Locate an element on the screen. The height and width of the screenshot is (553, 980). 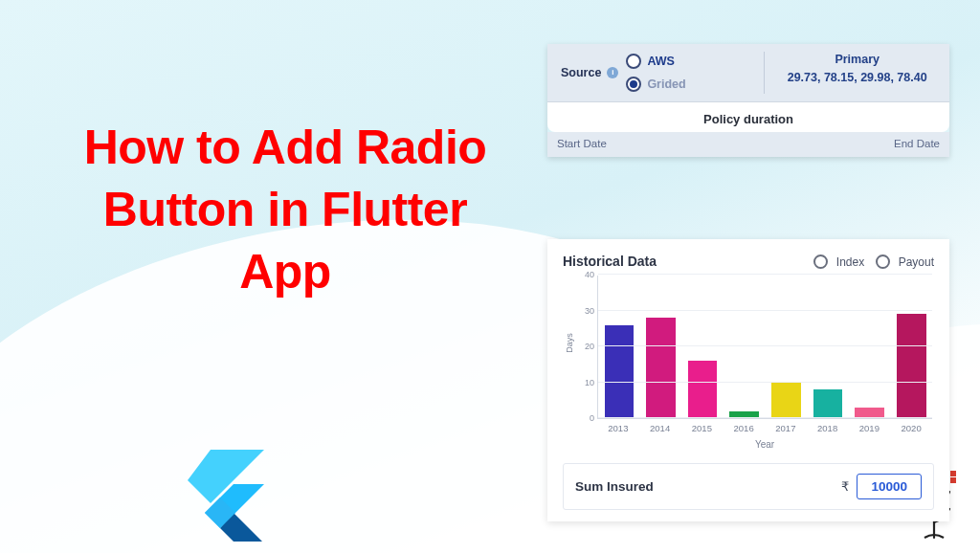
x-tick: 2016 is located at coordinates (744, 429).